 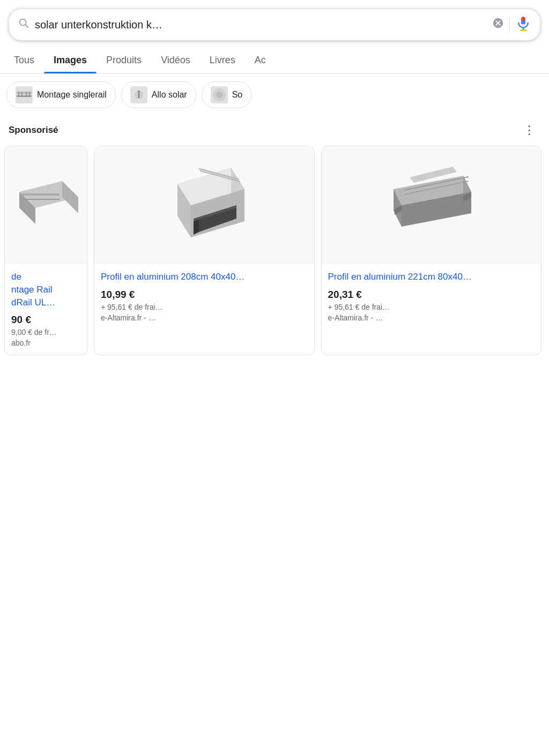 What do you see at coordinates (274, 95) in the screenshot?
I see `filter-chips: Montage singlerail Allo solar So` at bounding box center [274, 95].